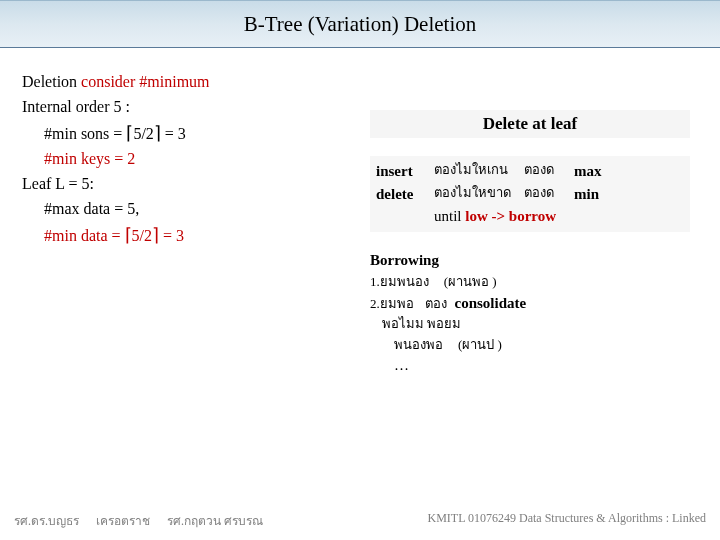  What do you see at coordinates (491, 303) in the screenshot?
I see `txt-consolidate: consolidate` at bounding box center [491, 303].